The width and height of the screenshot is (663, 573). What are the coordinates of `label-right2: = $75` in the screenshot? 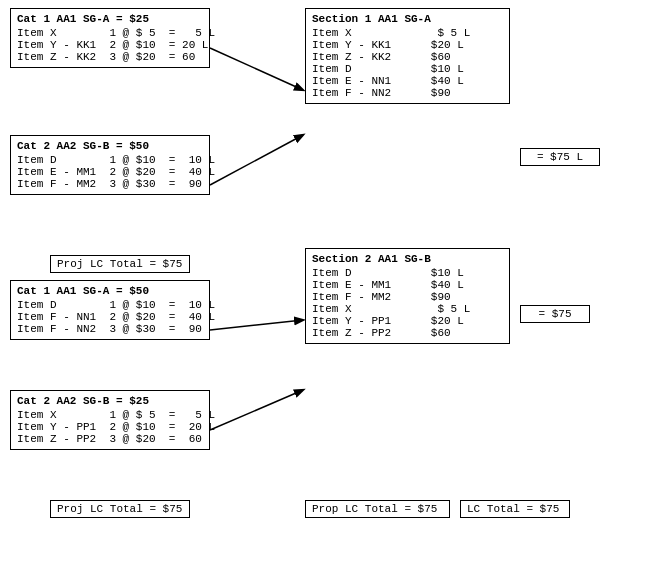 It's located at (555, 314).